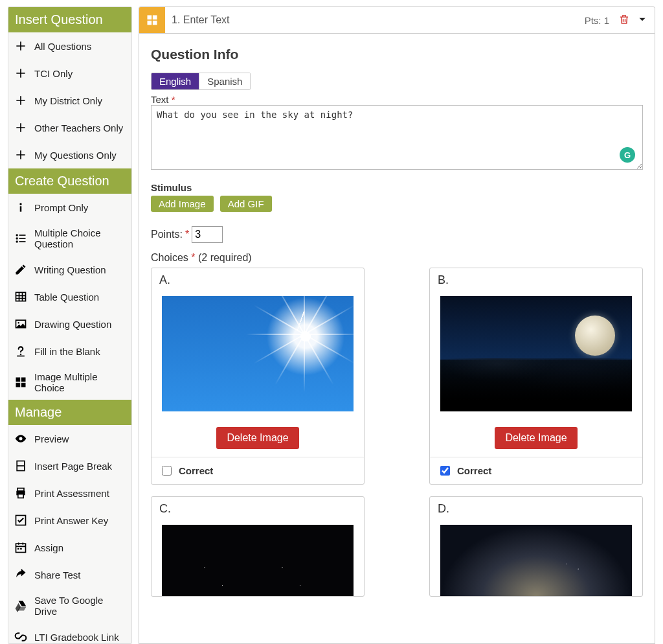 The width and height of the screenshot is (663, 644). Describe the element at coordinates (167, 235) in the screenshot. I see `points-label: Points:` at that location.